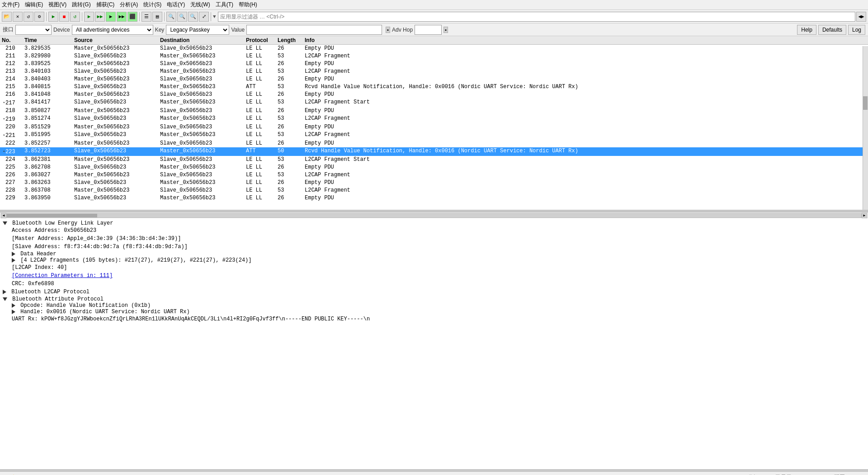  Describe the element at coordinates (434, 175) in the screenshot. I see `table-row: 226 3.863027 Master_0x50656b23 Slave_0x5…` at that location.